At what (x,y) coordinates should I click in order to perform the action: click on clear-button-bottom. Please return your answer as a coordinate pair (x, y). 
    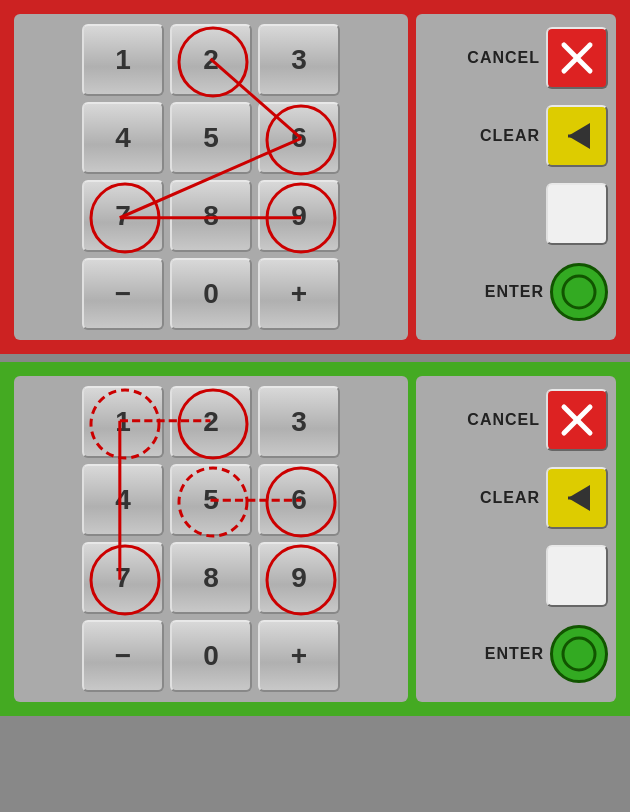
    Looking at the image, I should click on (577, 498).